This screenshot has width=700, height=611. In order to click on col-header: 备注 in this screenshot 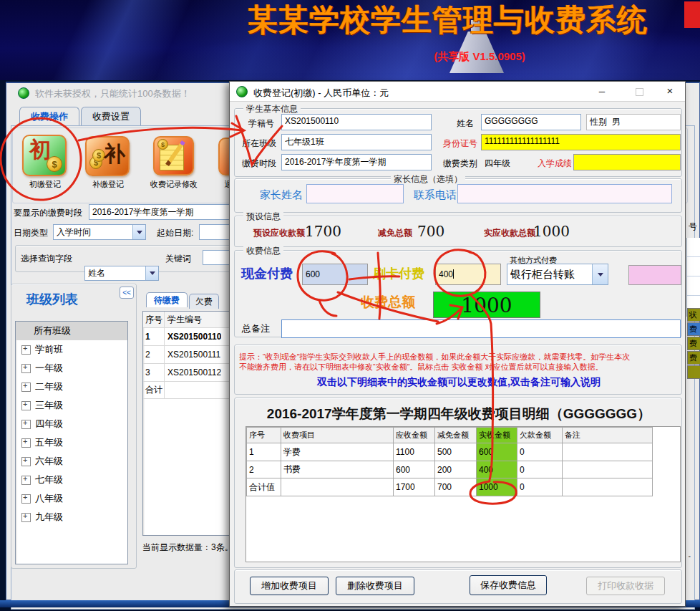, I will do `click(608, 436)`.